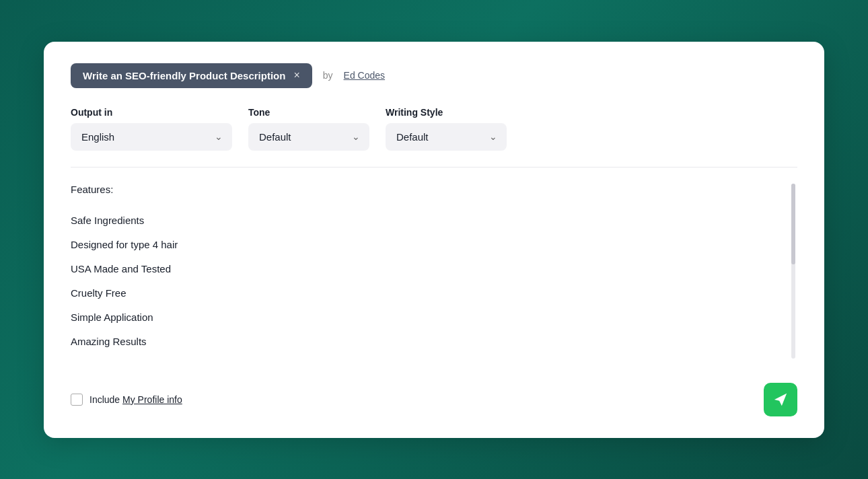 The width and height of the screenshot is (868, 479). What do you see at coordinates (365, 75) in the screenshot?
I see `author-link: Ed Codes` at bounding box center [365, 75].